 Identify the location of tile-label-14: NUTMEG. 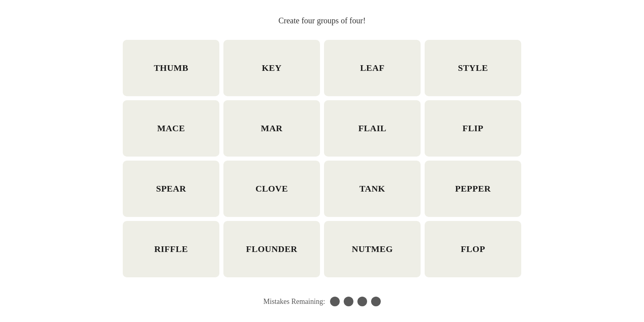
(372, 249).